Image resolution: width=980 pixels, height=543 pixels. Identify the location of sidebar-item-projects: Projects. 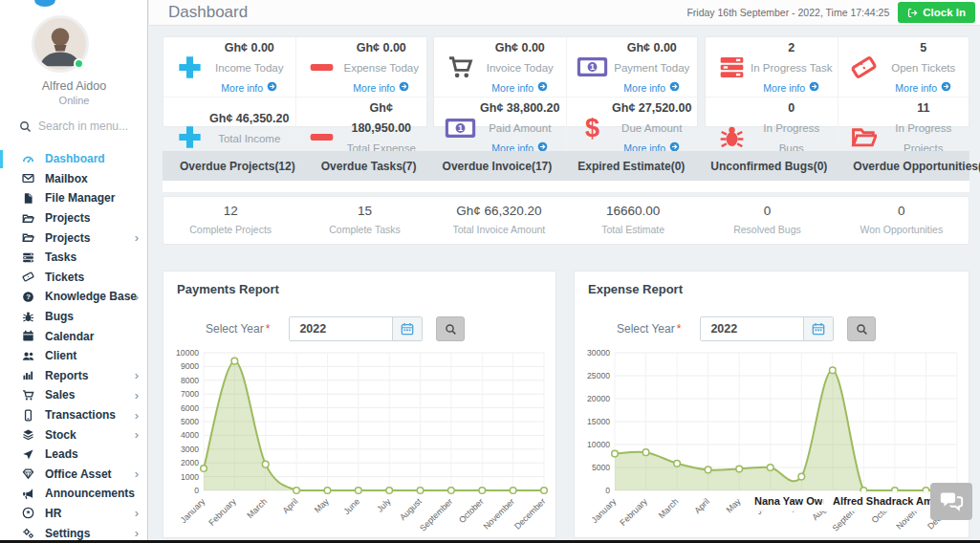
(75, 218).